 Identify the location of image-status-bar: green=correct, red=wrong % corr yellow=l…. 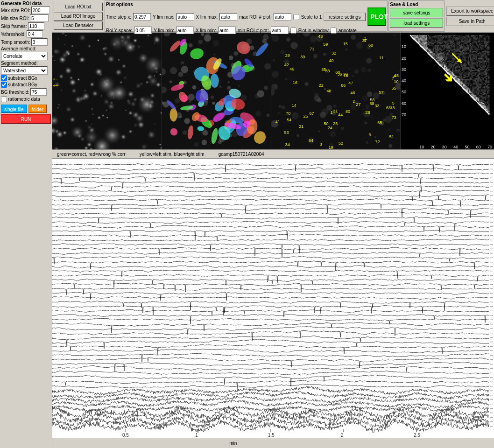
(273, 154).